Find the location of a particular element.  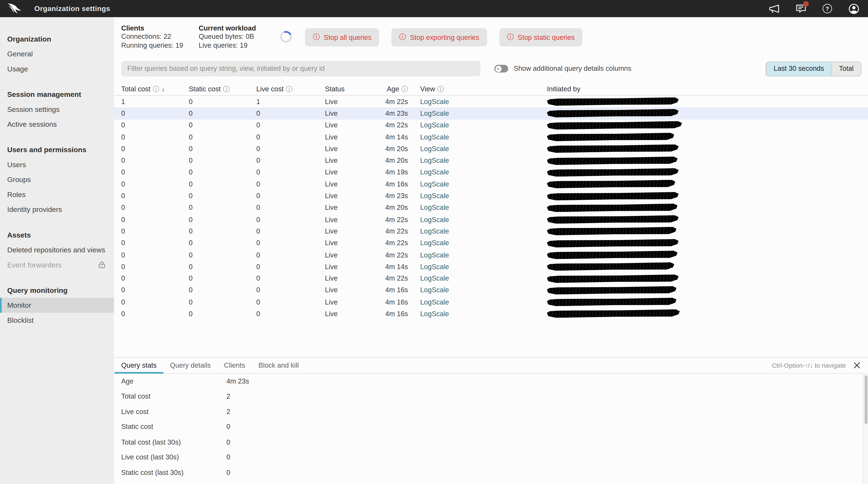

stat-row: Live cost 2 is located at coordinates (491, 412).